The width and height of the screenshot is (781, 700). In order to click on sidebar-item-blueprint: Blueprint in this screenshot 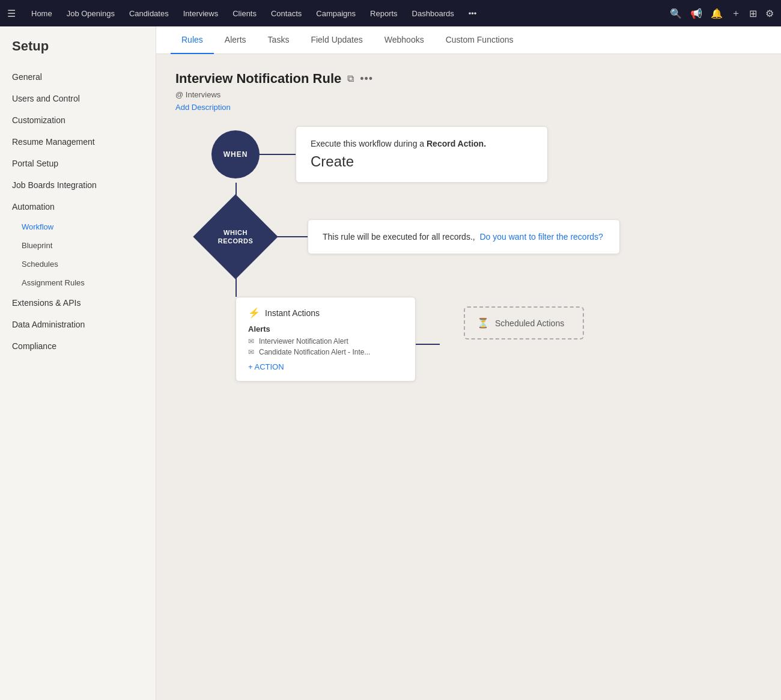, I will do `click(78, 245)`.